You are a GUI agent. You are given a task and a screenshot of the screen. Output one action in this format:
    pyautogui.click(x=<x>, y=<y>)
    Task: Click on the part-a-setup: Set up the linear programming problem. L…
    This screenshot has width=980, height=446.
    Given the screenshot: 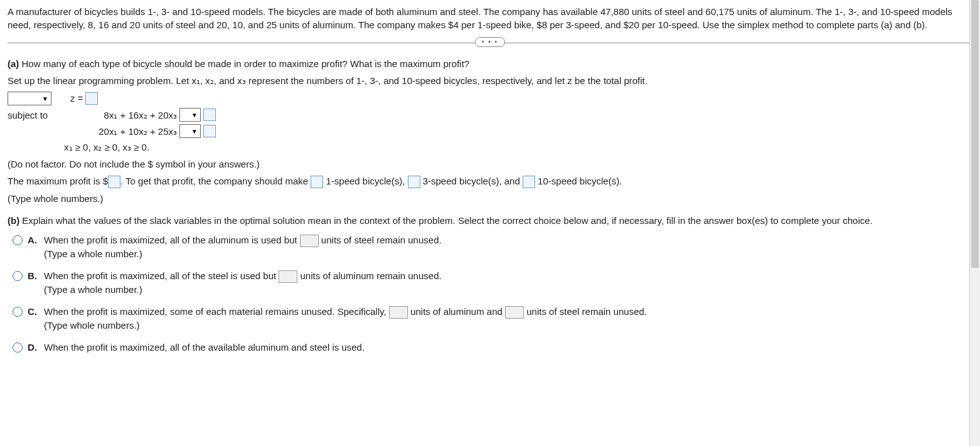 What is the action you would take?
    pyautogui.click(x=490, y=80)
    